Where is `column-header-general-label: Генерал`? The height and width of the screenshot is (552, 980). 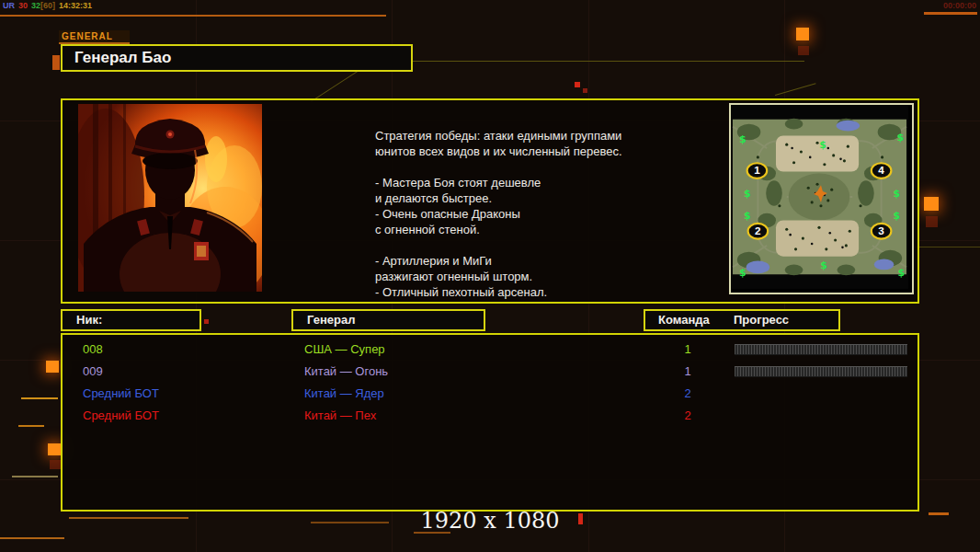 column-header-general-label: Генерал is located at coordinates (324, 320).